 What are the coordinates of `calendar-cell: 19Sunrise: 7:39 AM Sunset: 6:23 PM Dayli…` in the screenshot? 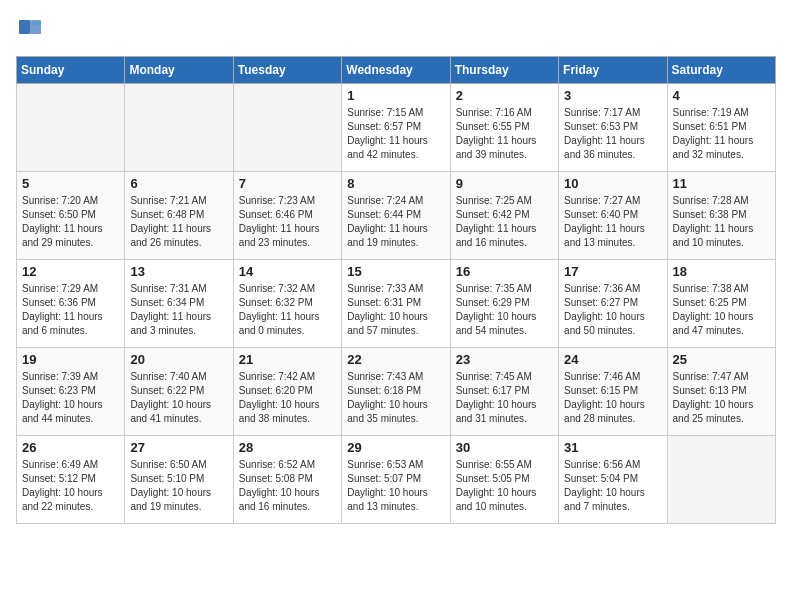 It's located at (71, 392).